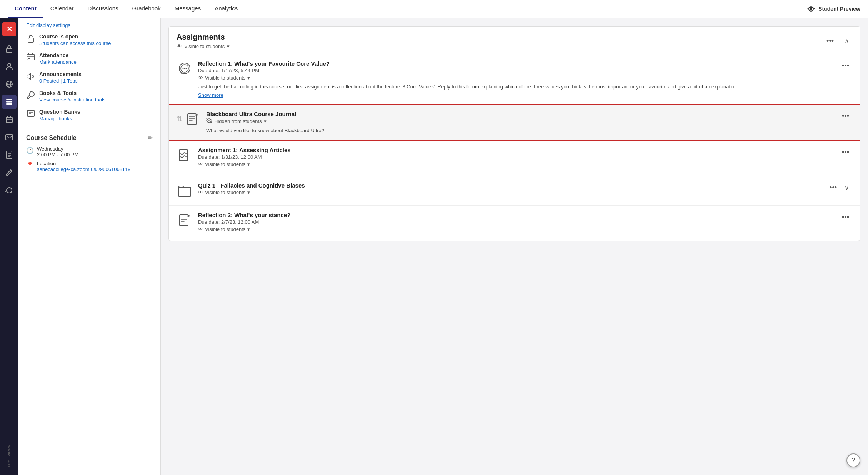 Image resolution: width=868 pixels, height=475 pixels. Describe the element at coordinates (209, 121) in the screenshot. I see `journal-hidden-icon` at that location.